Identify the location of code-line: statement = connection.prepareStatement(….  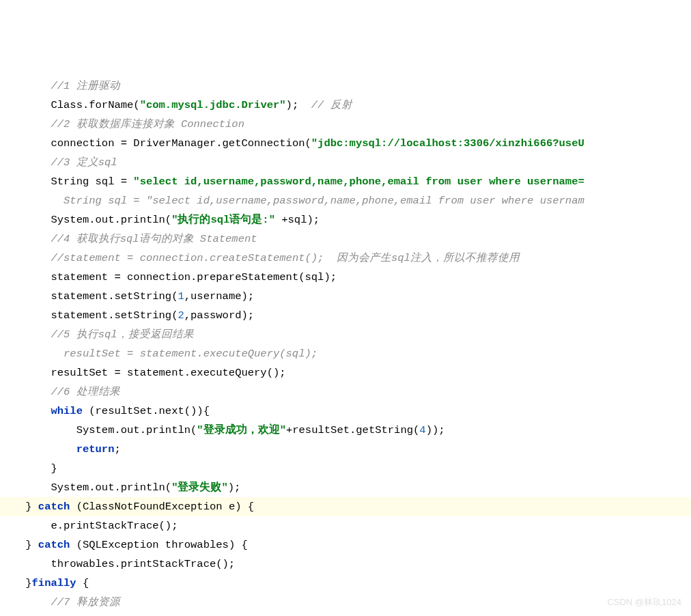
(346, 277).